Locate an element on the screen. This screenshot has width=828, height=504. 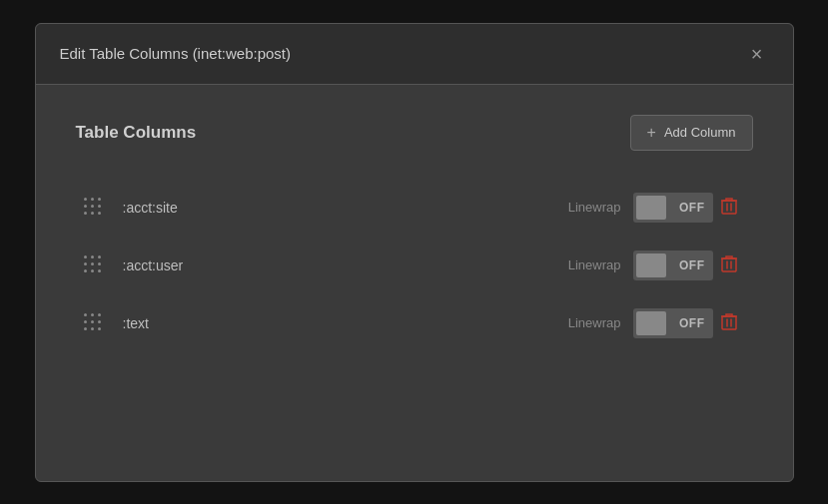
add-column-label: Add Column is located at coordinates (700, 132).